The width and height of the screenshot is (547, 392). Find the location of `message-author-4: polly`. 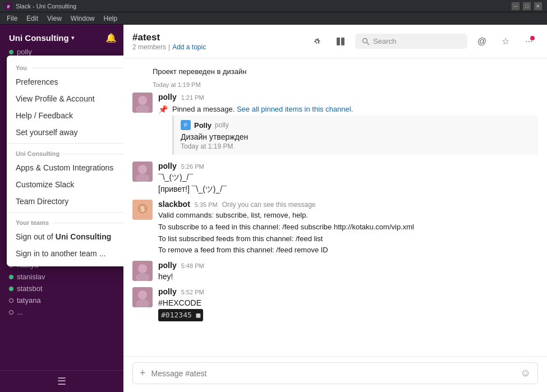

message-author-4: polly is located at coordinates (167, 265).